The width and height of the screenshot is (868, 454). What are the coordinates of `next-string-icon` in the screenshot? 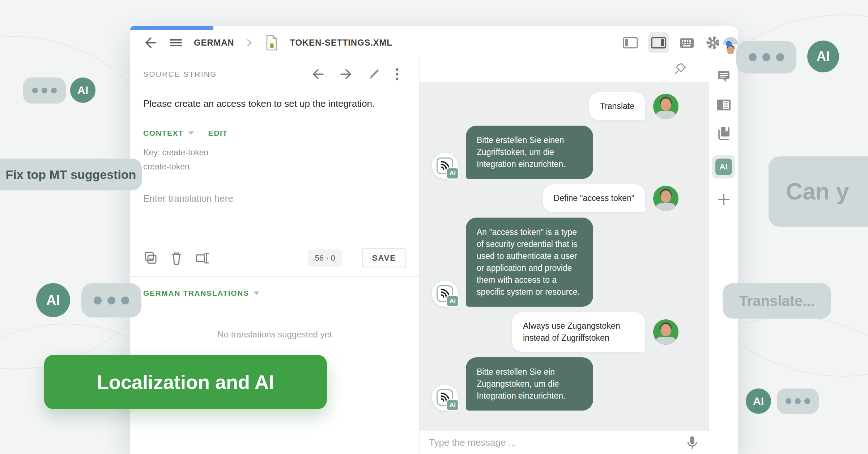 It's located at (346, 74).